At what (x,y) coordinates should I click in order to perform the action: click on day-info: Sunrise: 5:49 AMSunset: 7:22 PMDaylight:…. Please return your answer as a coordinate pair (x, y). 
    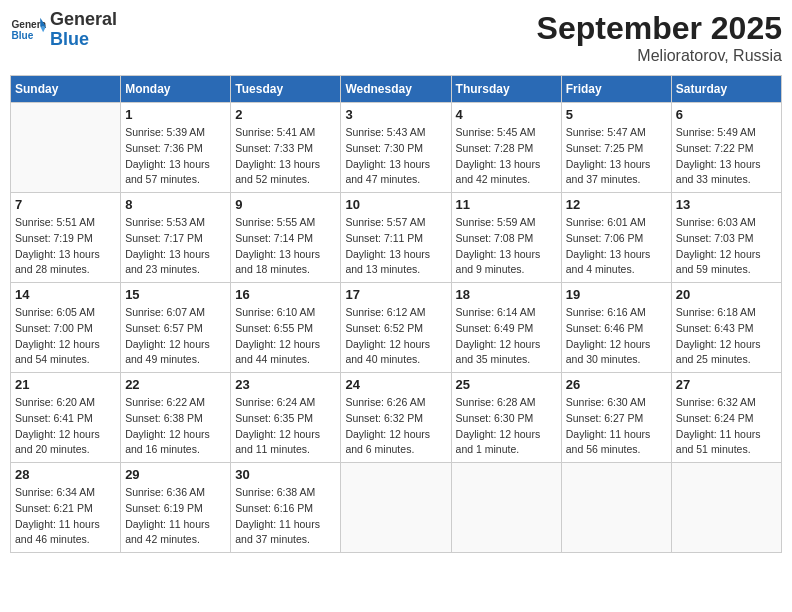
    Looking at the image, I should click on (726, 156).